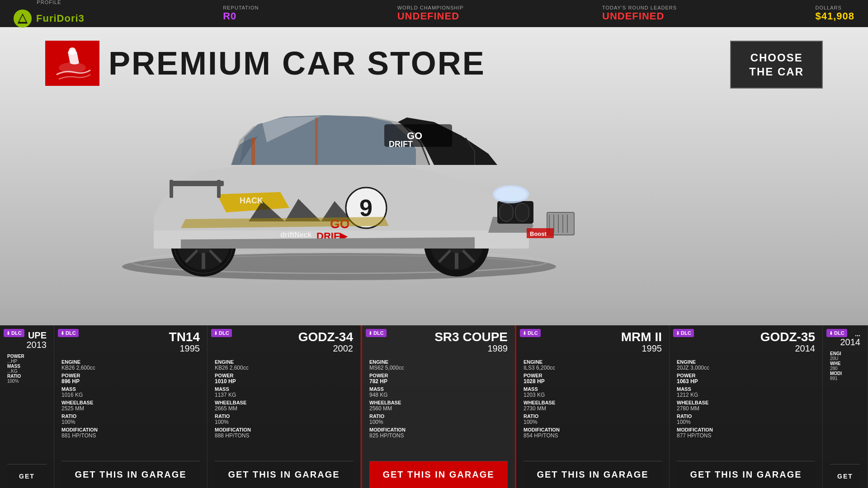  Describe the element at coordinates (131, 416) in the screenshot. I see `ratio-label-1: RATIO` at that location.